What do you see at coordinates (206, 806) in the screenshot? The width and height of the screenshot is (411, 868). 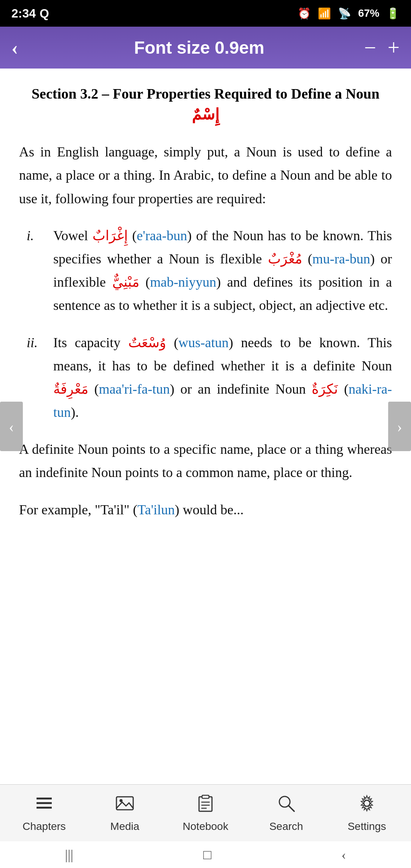 I see `notebook-icon` at bounding box center [206, 806].